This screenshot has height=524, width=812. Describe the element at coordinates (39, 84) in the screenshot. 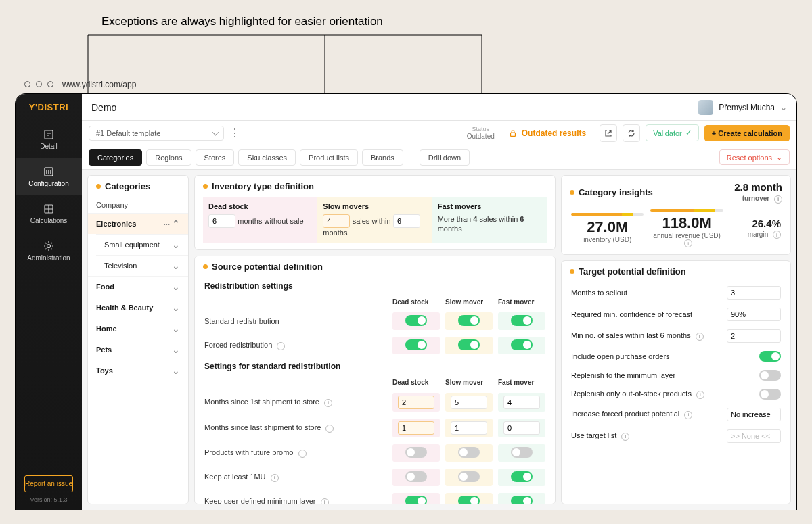

I see `browser-window-dots` at that location.